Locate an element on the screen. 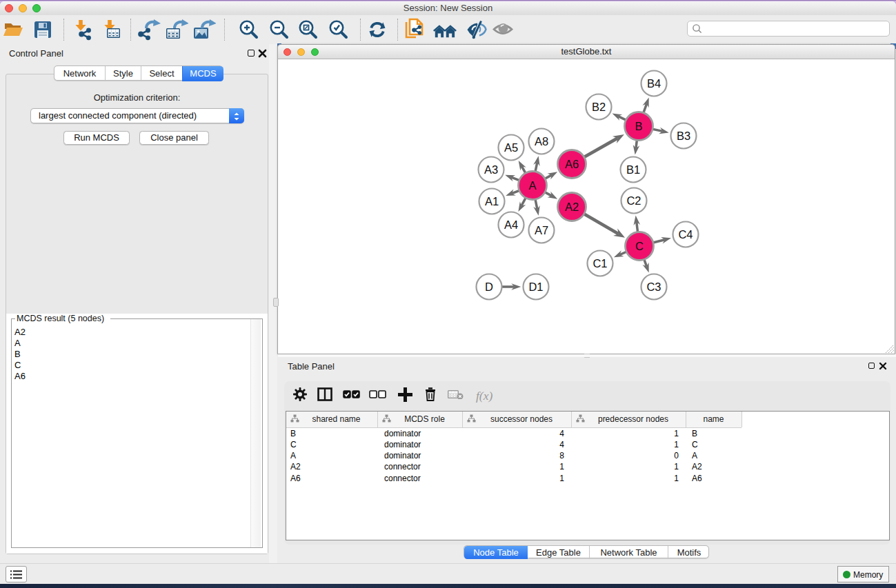 This screenshot has height=588, width=896. svg-text: A2 is located at coordinates (572, 207).